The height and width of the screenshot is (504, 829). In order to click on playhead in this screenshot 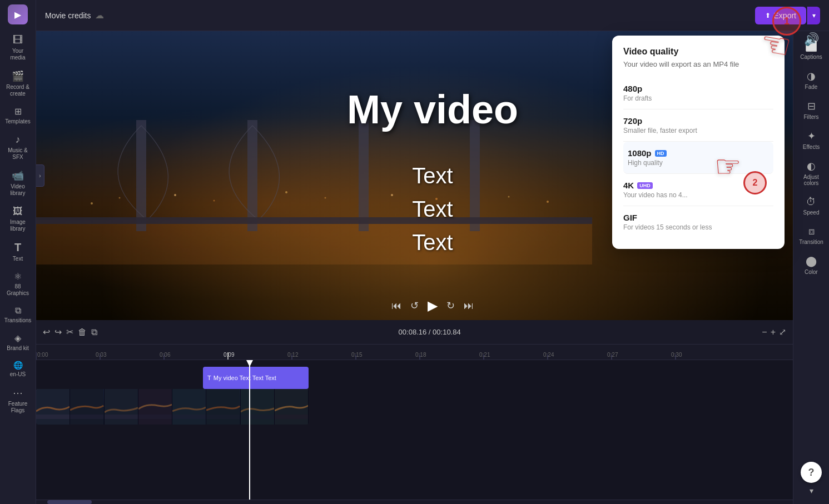, I will do `click(250, 430)`.